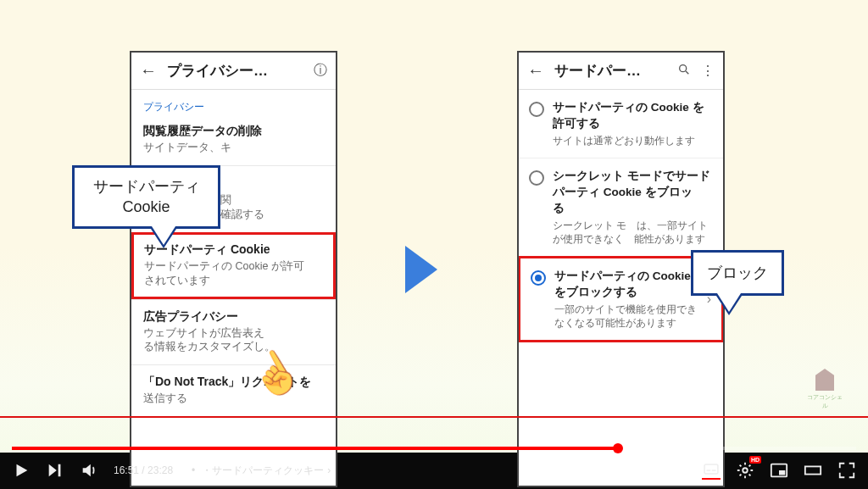 The height and width of the screenshot is (489, 868). I want to click on radio-checked-icon, so click(538, 278).